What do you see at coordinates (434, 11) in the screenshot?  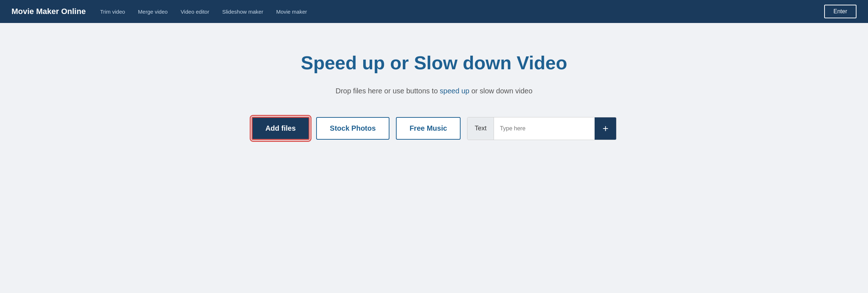 I see `navbar: Movie Maker Online Trim video Merge vide…` at bounding box center [434, 11].